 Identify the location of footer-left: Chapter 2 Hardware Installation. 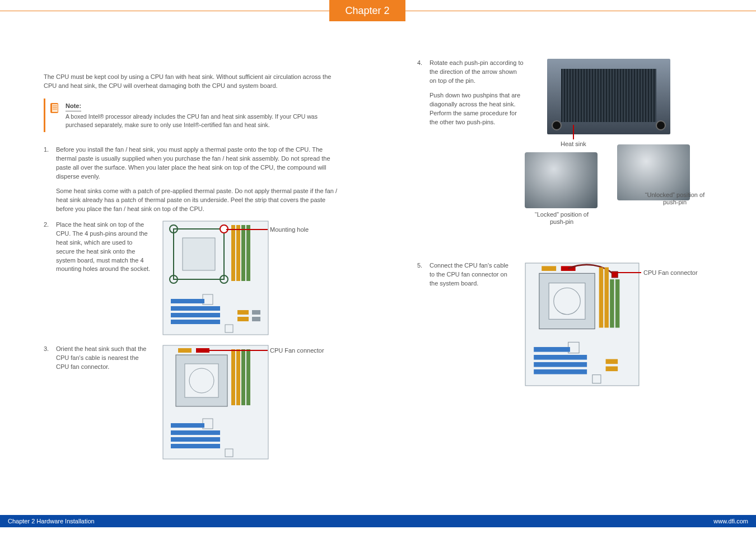
(52, 521).